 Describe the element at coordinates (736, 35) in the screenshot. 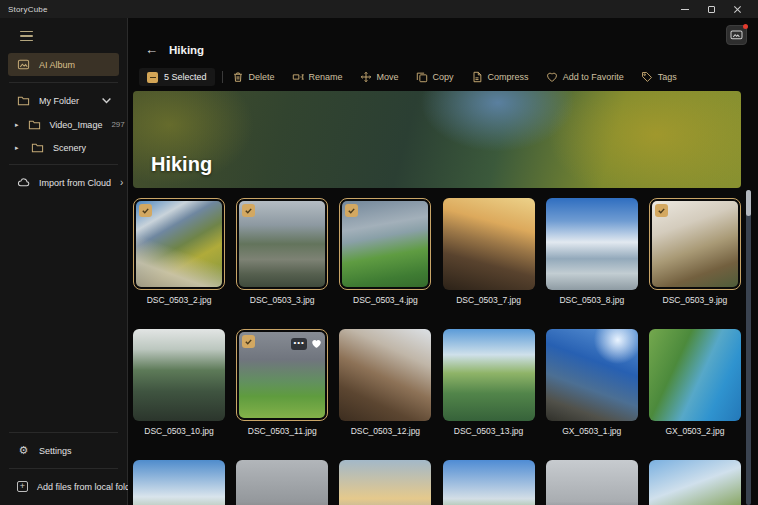

I see `slideshow-button` at that location.